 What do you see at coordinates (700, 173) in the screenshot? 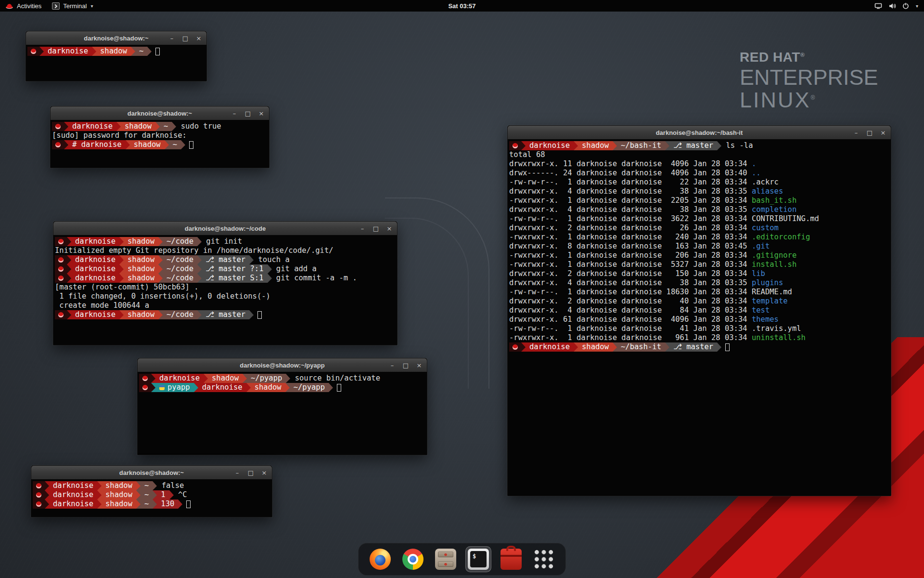
I see `terminal-line: drwx------. 24 darknoise darknoise 4096 …` at bounding box center [700, 173].